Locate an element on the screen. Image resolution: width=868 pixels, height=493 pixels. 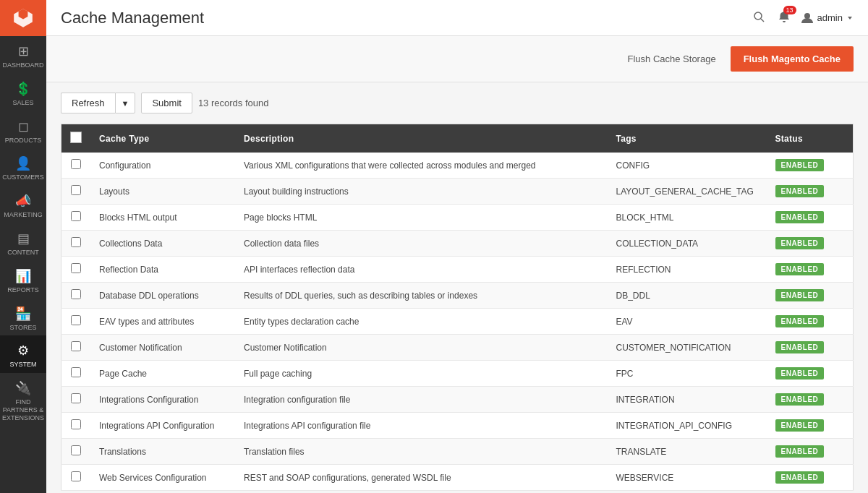
sidebar-item-label: Stores is located at coordinates (23, 328).